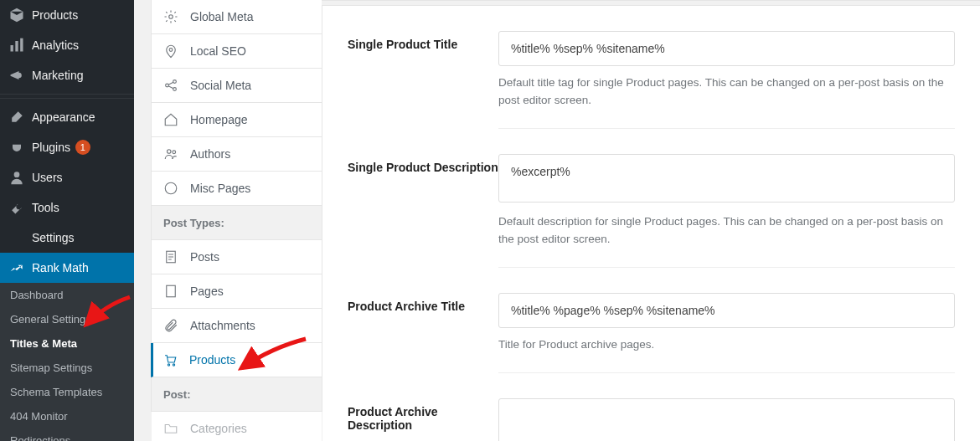  Describe the element at coordinates (171, 188) in the screenshot. I see `more-icon` at that location.